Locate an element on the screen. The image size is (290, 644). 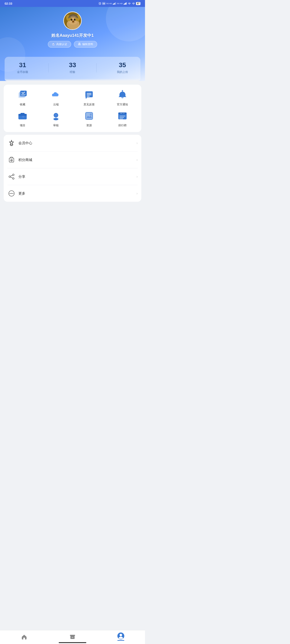
avatar-dog-svg is located at coordinates (73, 21).